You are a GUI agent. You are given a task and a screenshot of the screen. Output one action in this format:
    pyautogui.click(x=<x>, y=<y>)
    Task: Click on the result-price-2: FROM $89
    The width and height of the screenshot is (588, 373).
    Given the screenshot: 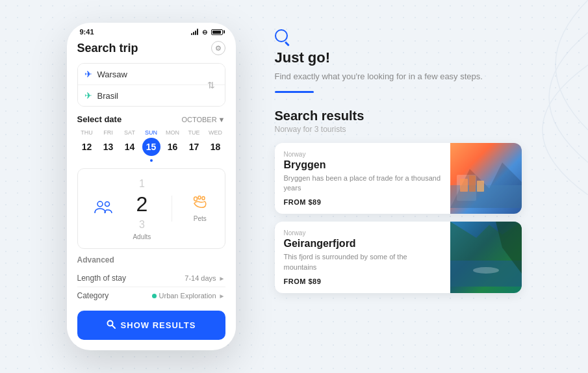 What is the action you would take?
    pyautogui.click(x=363, y=281)
    